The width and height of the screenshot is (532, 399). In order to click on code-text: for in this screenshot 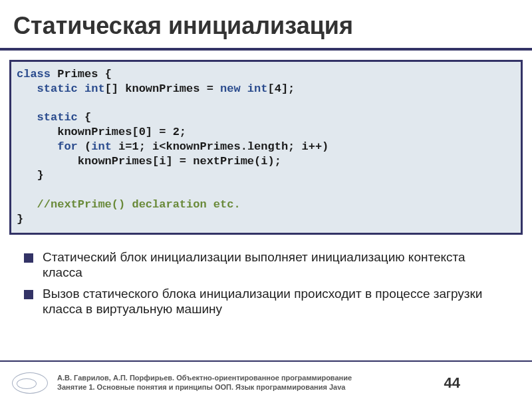, I will do `click(47, 146)`.